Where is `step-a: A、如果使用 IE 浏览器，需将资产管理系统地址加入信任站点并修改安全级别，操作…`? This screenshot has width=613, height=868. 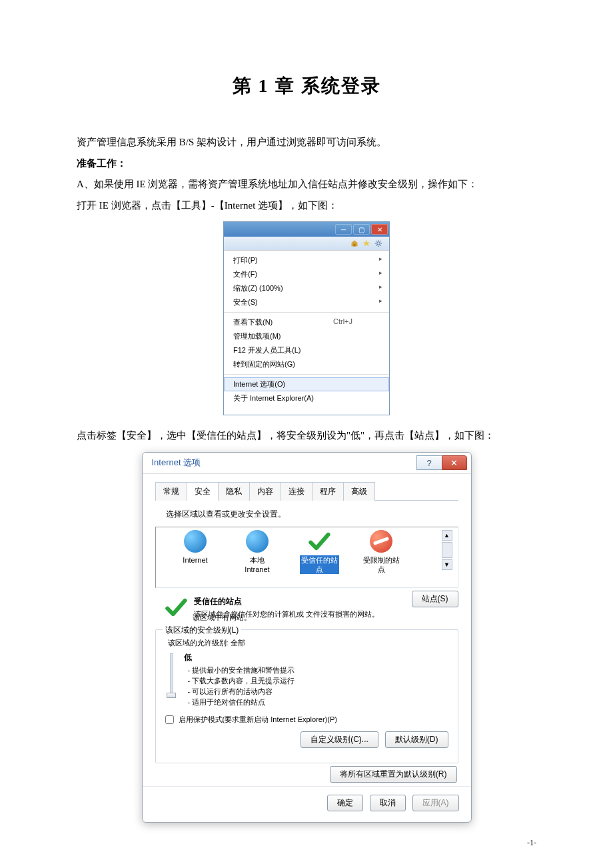 step-a: A、如果使用 IE 浏览器，需将资产管理系统地址加入信任站点并修改安全级别，操作… is located at coordinates (306, 185).